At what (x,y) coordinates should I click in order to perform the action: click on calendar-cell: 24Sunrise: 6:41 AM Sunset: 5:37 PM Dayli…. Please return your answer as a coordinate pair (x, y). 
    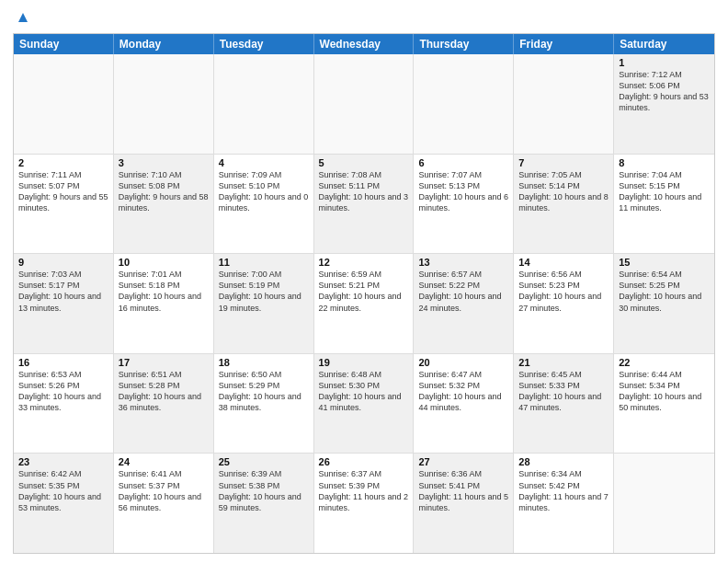
    Looking at the image, I should click on (164, 503).